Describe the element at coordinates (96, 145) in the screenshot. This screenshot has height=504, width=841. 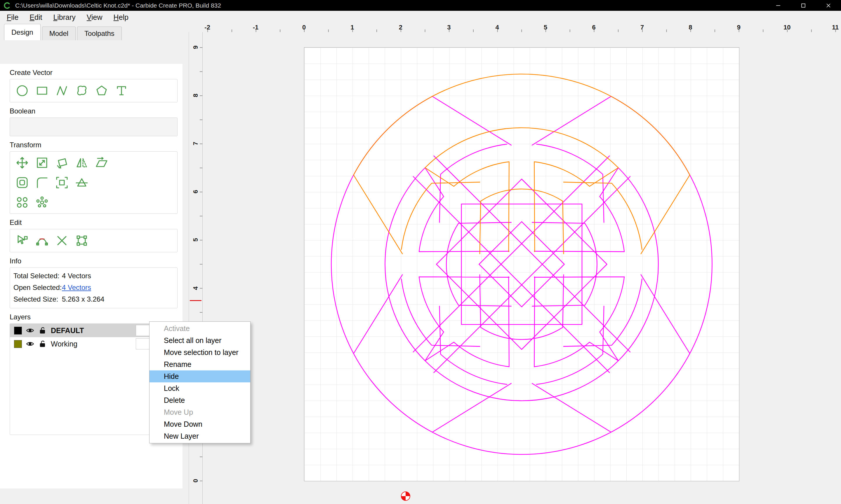
I see `section-label: Transform` at that location.